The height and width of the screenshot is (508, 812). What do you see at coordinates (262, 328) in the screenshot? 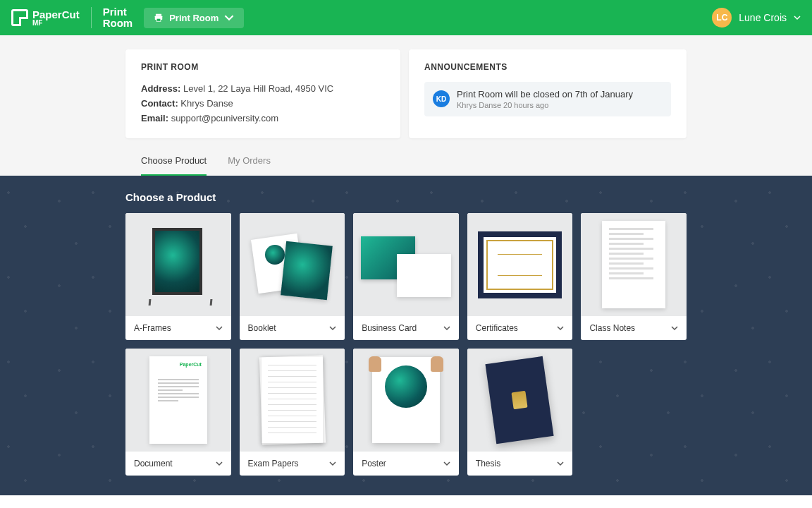
I see `product-name: Booklet` at bounding box center [262, 328].